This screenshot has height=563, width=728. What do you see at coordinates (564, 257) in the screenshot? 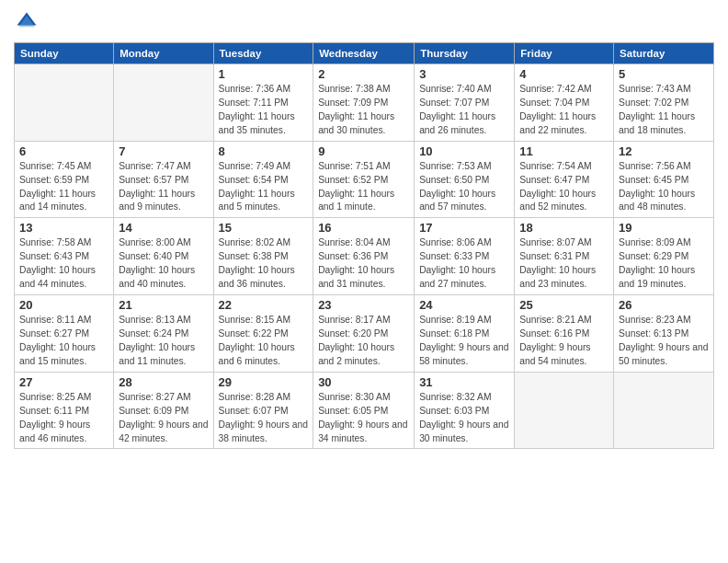
I see `calendar-cell: 18Sunrise: 8:07 AM Sunset: 6:31 PM Dayli…` at bounding box center [564, 257].